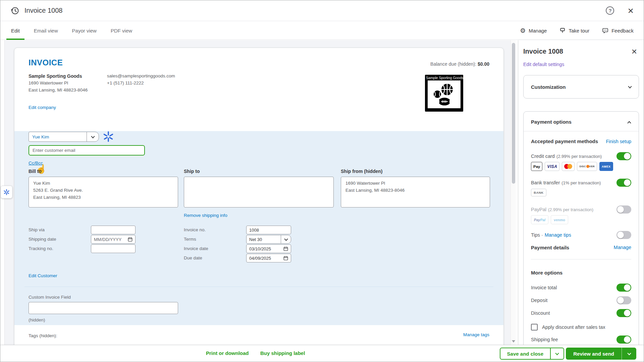  I want to click on tab-pdf-view: PDF view, so click(121, 31).